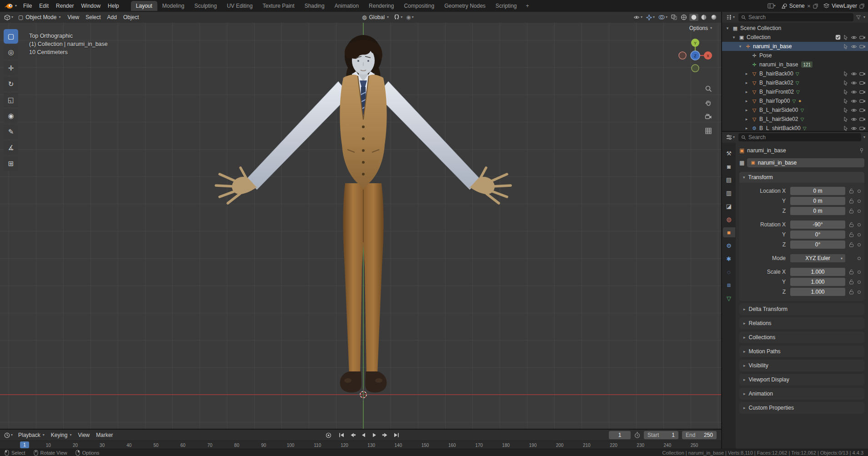 This screenshot has height=456, width=868. Describe the element at coordinates (11, 100) in the screenshot. I see `scale-tool: ◱` at that location.